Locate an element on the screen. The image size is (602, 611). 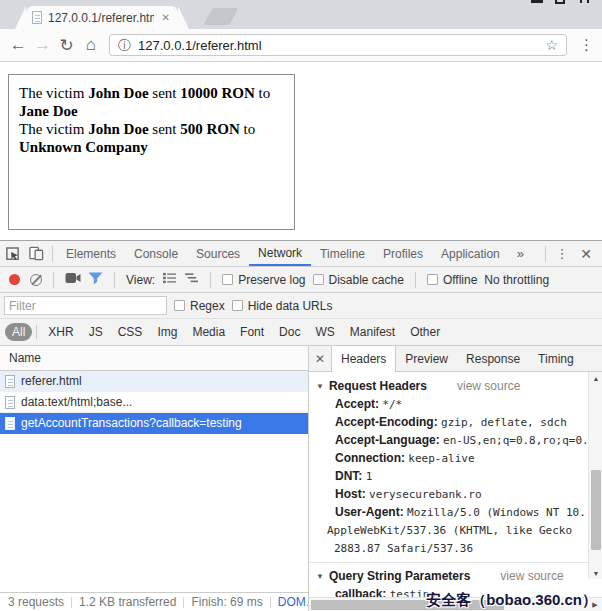
offline-checkbox is located at coordinates (432, 280).